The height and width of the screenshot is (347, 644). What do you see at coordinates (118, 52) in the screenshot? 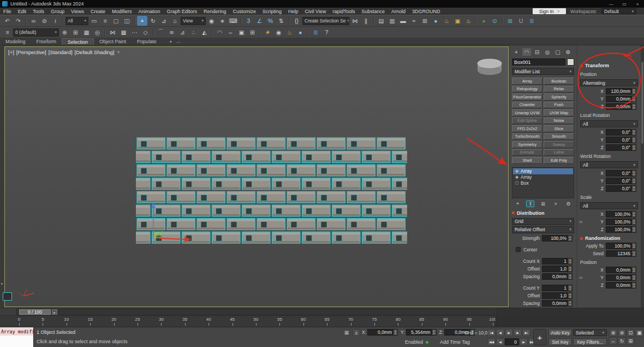
I see `viewport-label-menu-icon: ▼` at bounding box center [118, 52].